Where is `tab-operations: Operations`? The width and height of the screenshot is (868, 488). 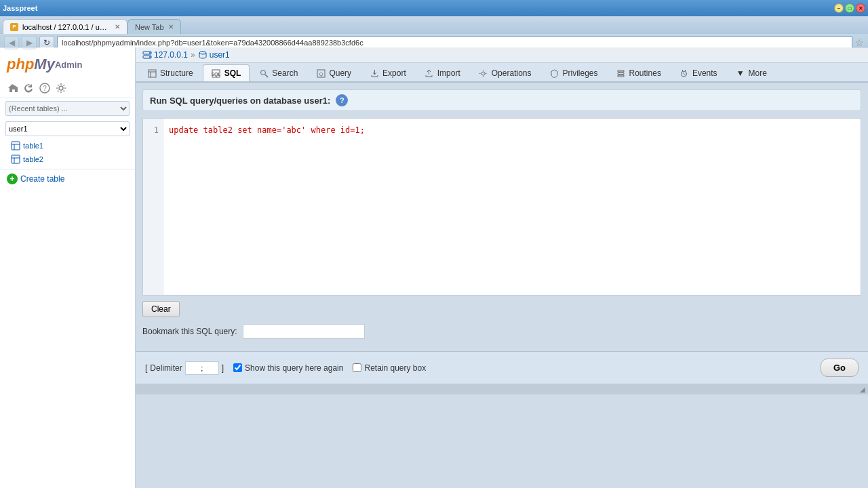 tab-operations: Operations is located at coordinates (505, 73).